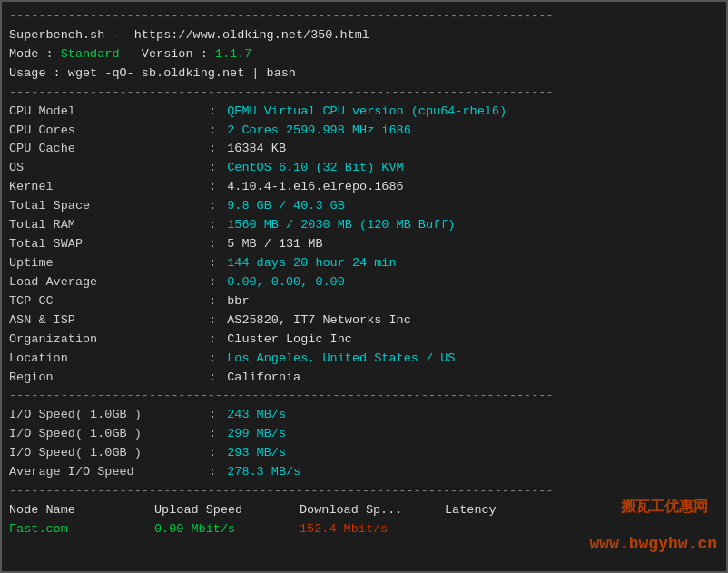  What do you see at coordinates (109, 301) in the screenshot?
I see `tcp-cc-label: TCP CC` at bounding box center [109, 301].